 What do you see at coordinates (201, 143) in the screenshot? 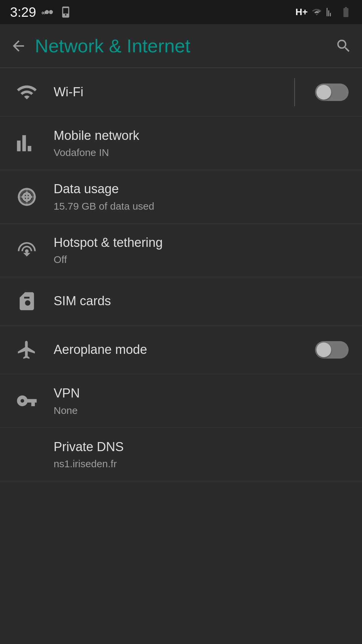
I see `mobile-network-content: Mobile network Vodafone IN` at bounding box center [201, 143].